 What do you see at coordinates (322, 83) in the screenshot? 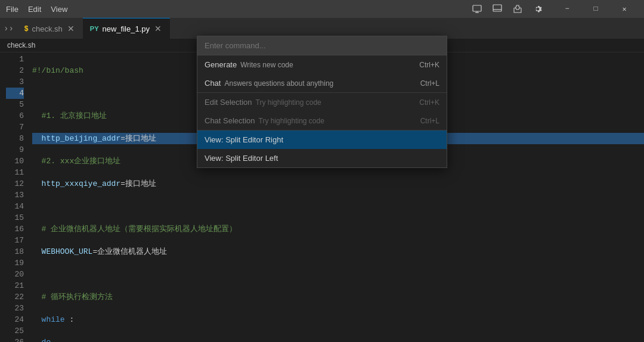
I see `command-item-chat: Chat Answers questions about anything Ct…` at bounding box center [322, 83].